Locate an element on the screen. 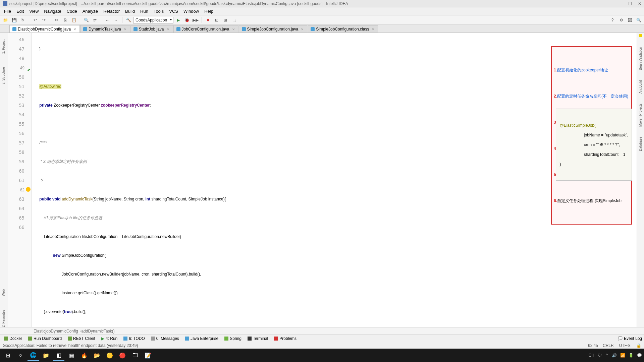  tool-antbuild: Ant Build is located at coordinates (641, 87).